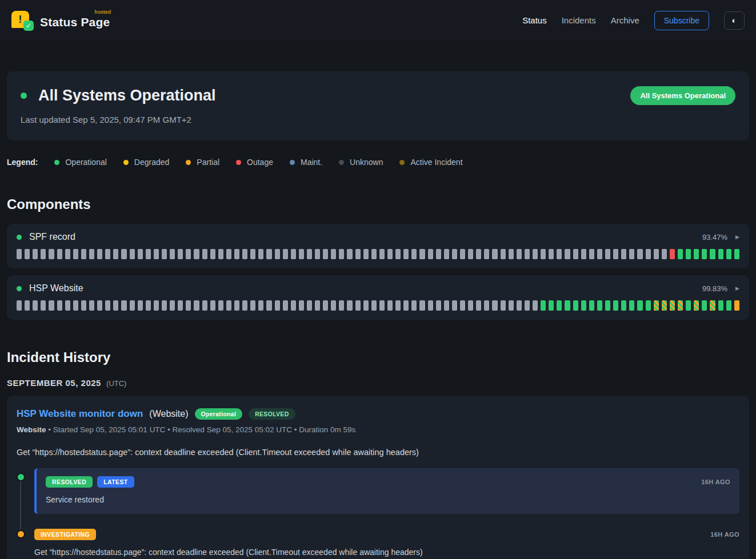 The height and width of the screenshot is (559, 756). What do you see at coordinates (715, 238) in the screenshot?
I see `component-uptime-percentage: 93.47%` at bounding box center [715, 238].